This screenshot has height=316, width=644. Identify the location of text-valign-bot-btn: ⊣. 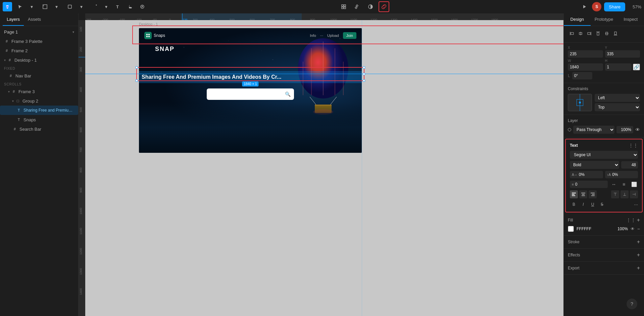
(634, 194).